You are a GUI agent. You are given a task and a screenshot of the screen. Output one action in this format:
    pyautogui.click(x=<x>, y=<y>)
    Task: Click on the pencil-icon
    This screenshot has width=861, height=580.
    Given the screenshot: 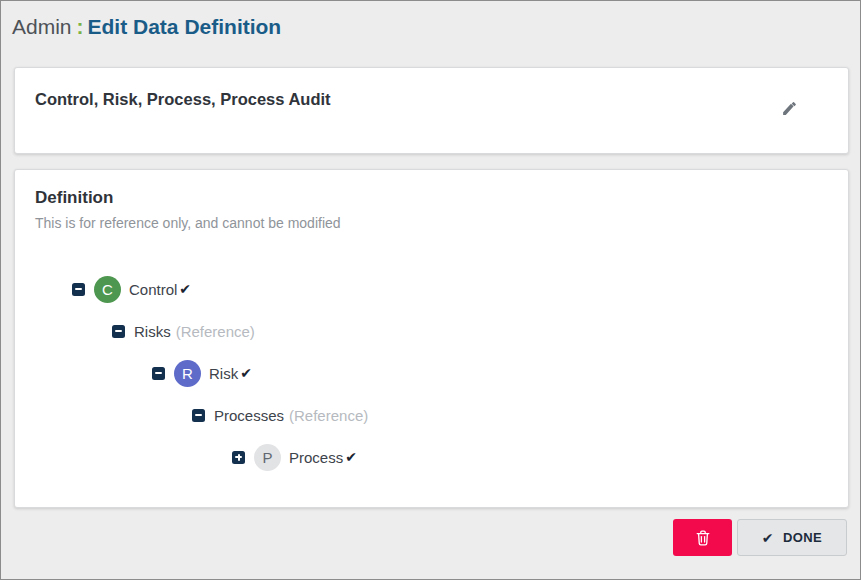 What is the action you would take?
    pyautogui.click(x=790, y=108)
    